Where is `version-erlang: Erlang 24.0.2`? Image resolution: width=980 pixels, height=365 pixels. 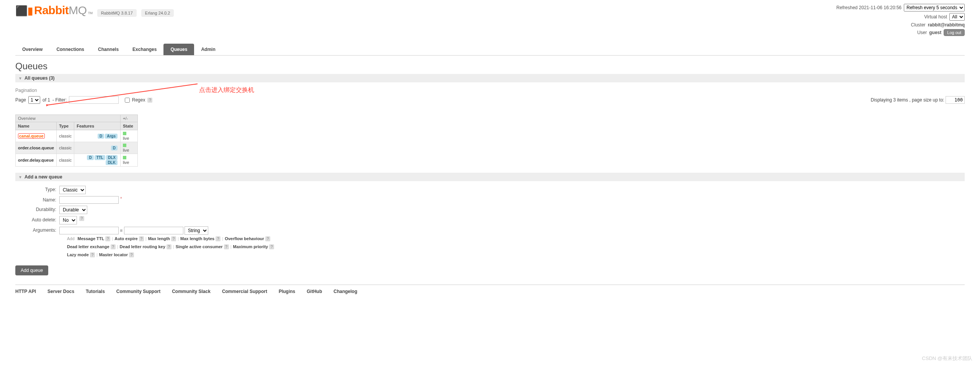 version-erlang: Erlang 24.0.2 is located at coordinates (158, 13).